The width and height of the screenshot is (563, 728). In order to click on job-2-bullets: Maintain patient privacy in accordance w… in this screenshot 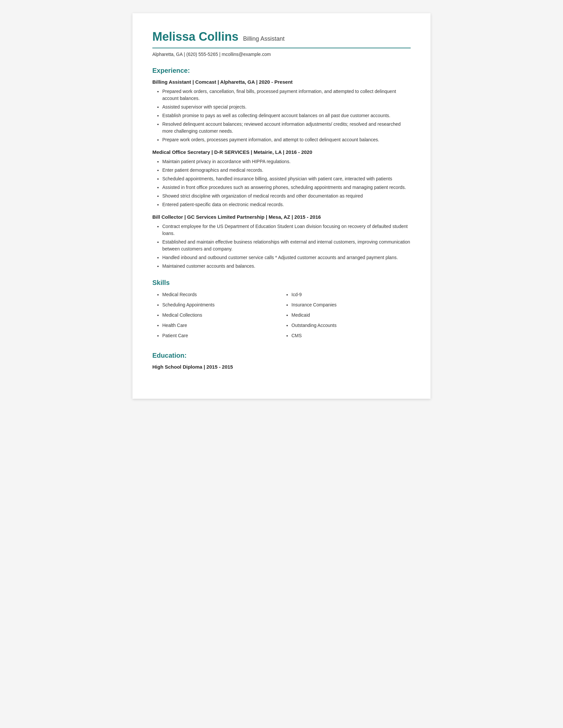, I will do `click(282, 183)`.